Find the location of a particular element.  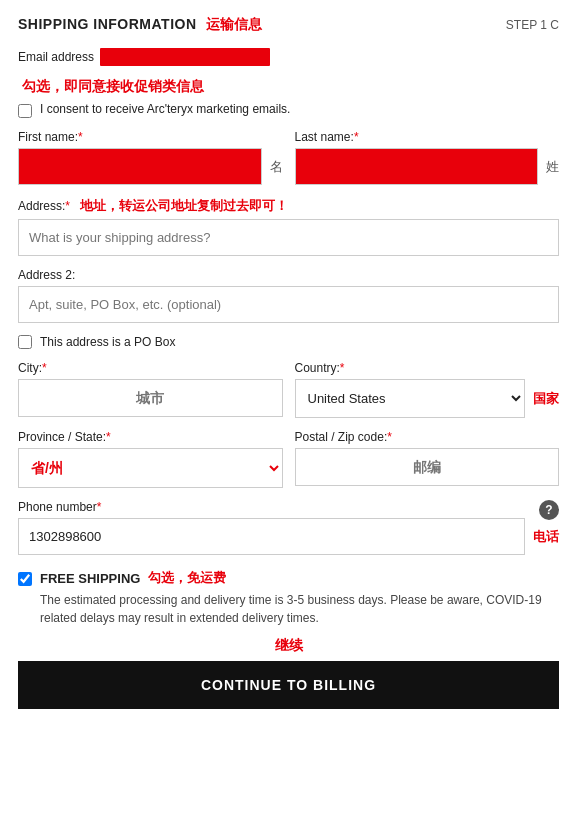

step-label: STEP 1 C is located at coordinates (532, 25).